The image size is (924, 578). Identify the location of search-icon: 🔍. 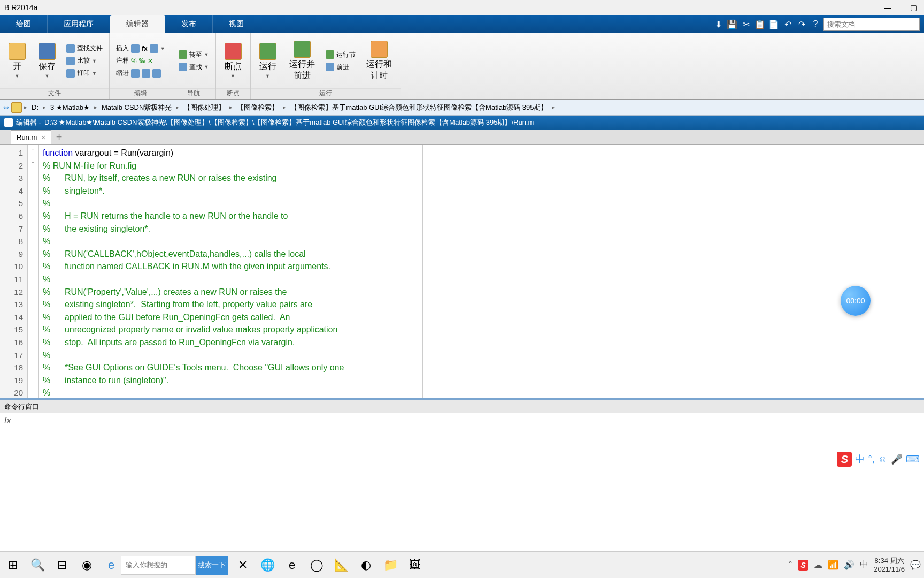
(37, 565).